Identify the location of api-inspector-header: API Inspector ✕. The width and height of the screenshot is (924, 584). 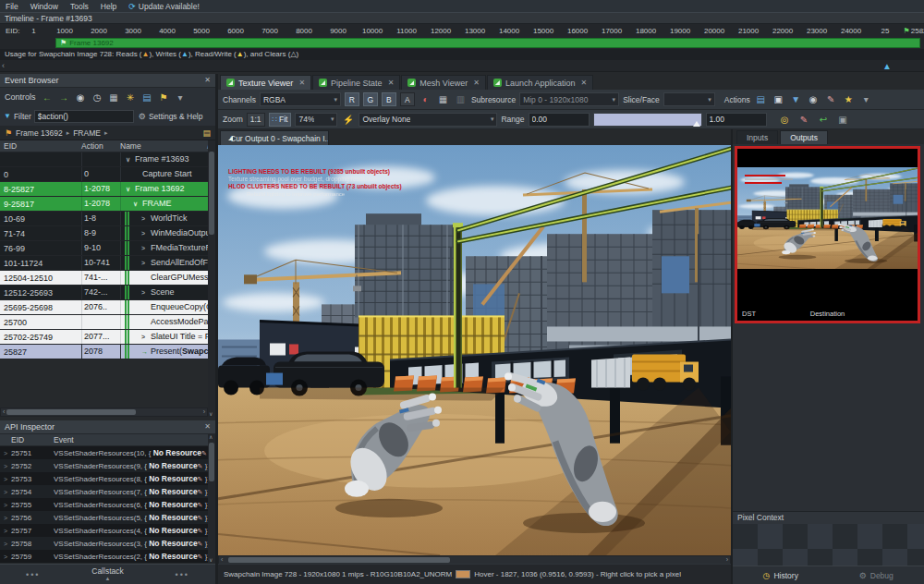
(107, 427).